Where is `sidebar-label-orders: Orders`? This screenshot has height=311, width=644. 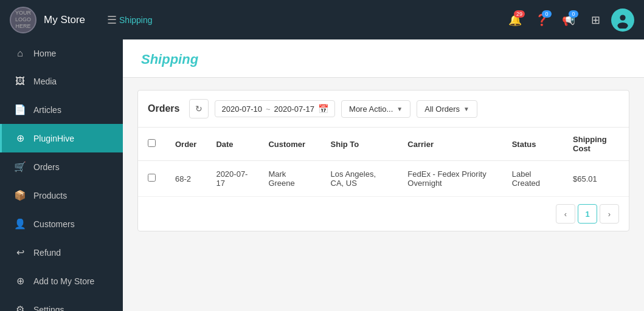
sidebar-label-orders: Orders is located at coordinates (46, 167).